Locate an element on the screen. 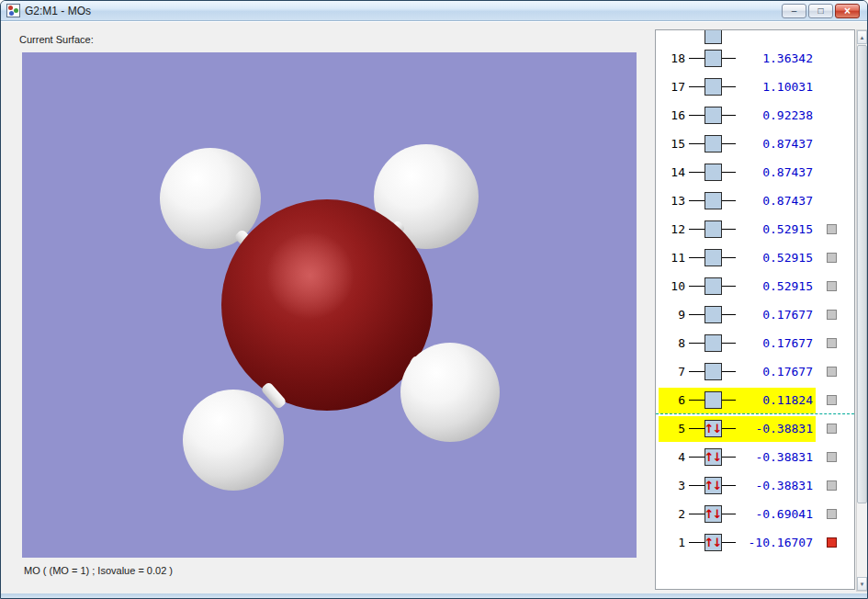 This screenshot has width=868, height=599. mo-row-main: 13 ↑↓ 0.87437 is located at coordinates (737, 201).